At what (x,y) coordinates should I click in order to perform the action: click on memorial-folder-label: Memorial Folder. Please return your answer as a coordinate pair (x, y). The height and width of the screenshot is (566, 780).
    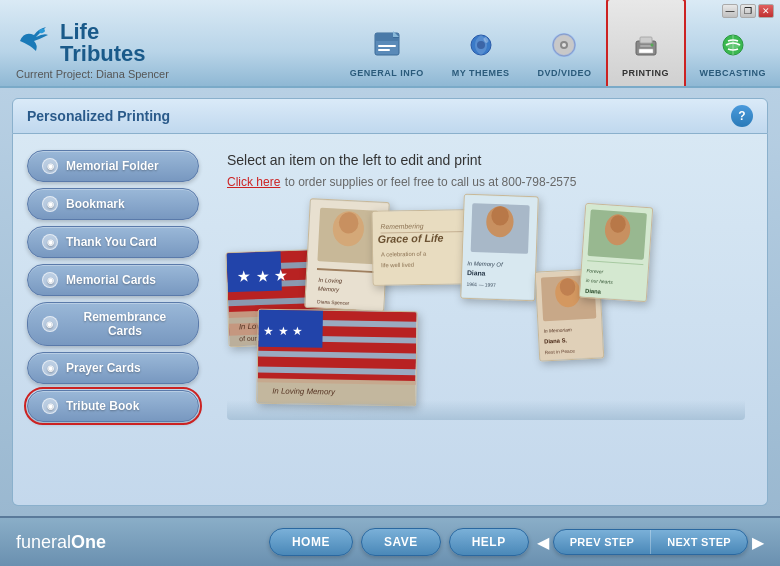
    Looking at the image, I should click on (112, 166).